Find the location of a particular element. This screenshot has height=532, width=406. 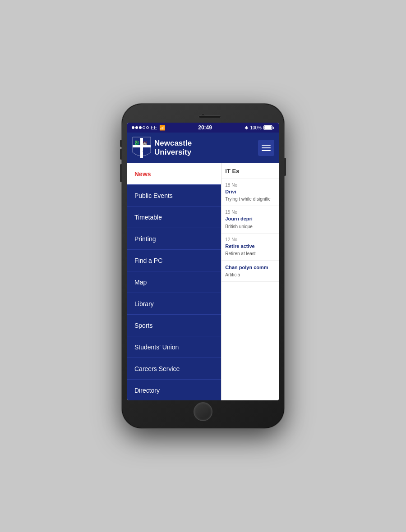

nav-item-directory: Directory is located at coordinates (174, 390).